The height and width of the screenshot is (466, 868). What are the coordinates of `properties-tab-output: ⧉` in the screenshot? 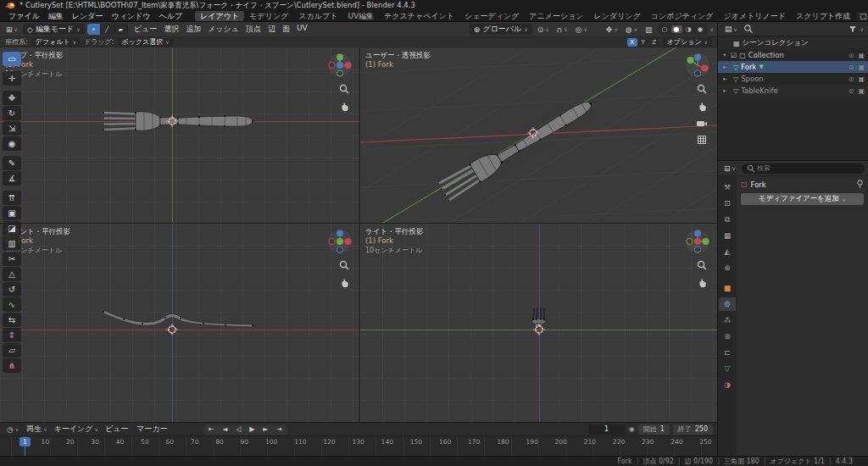 It's located at (727, 219).